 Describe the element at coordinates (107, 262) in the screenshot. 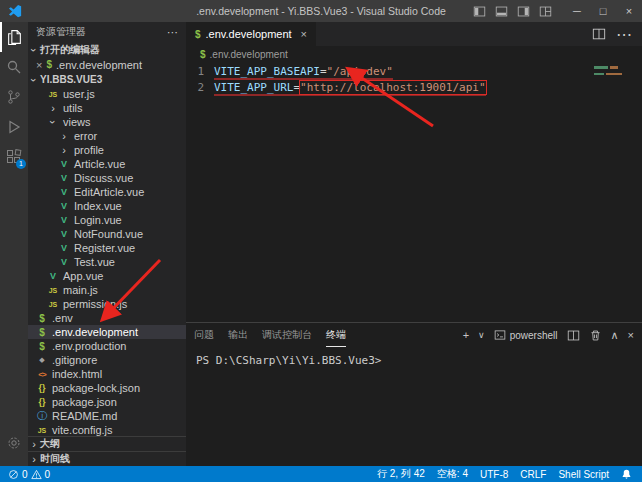

I see `tree-item: V Test.vue` at that location.